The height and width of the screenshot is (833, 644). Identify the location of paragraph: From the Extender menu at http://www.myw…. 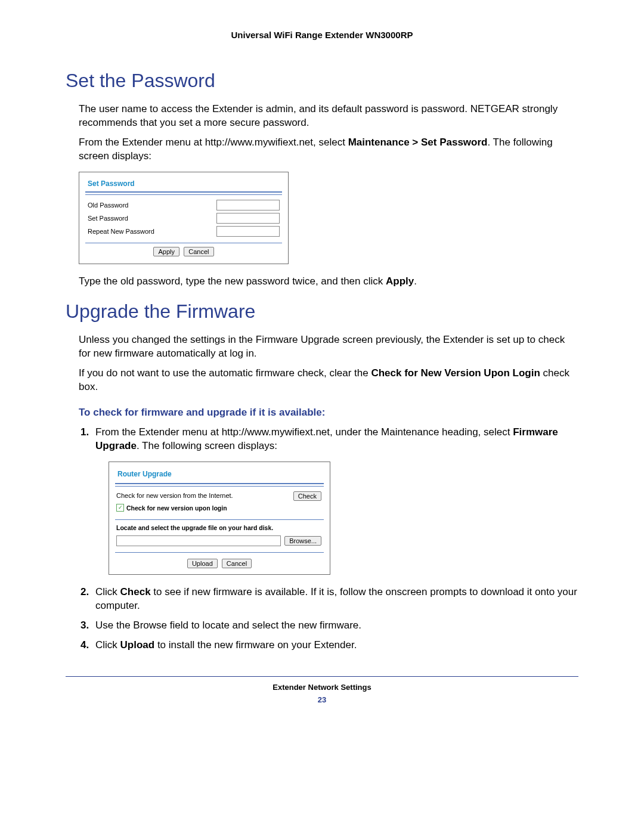
(329, 150).